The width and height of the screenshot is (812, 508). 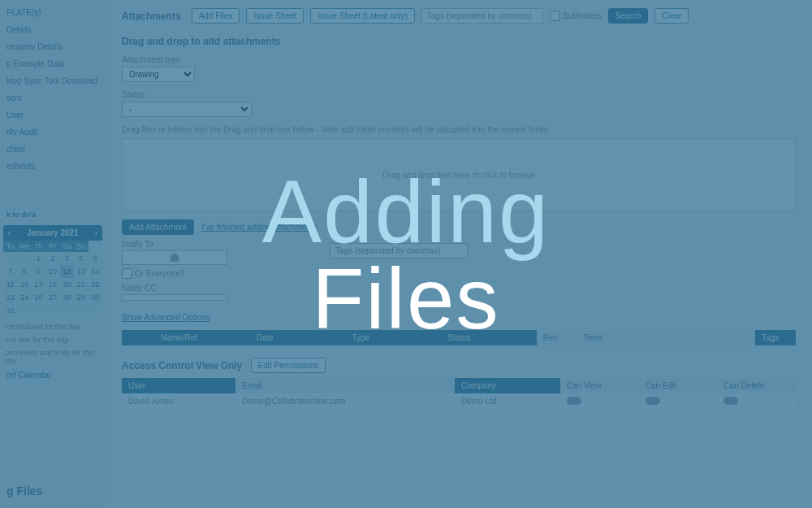 What do you see at coordinates (10, 310) in the screenshot?
I see `cal-day: 31` at bounding box center [10, 310].